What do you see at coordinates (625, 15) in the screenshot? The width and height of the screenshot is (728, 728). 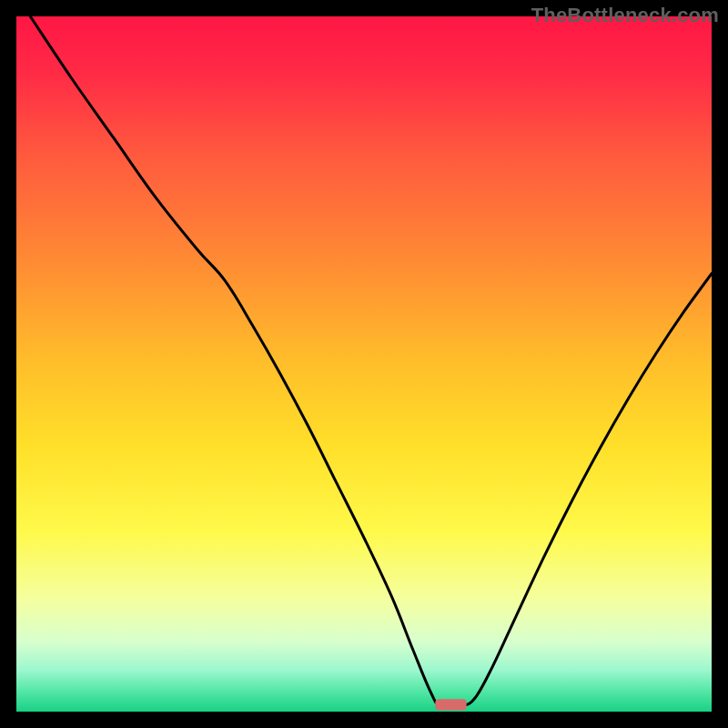 I see `watermark-text: TheBottleneck.com` at bounding box center [625, 15].